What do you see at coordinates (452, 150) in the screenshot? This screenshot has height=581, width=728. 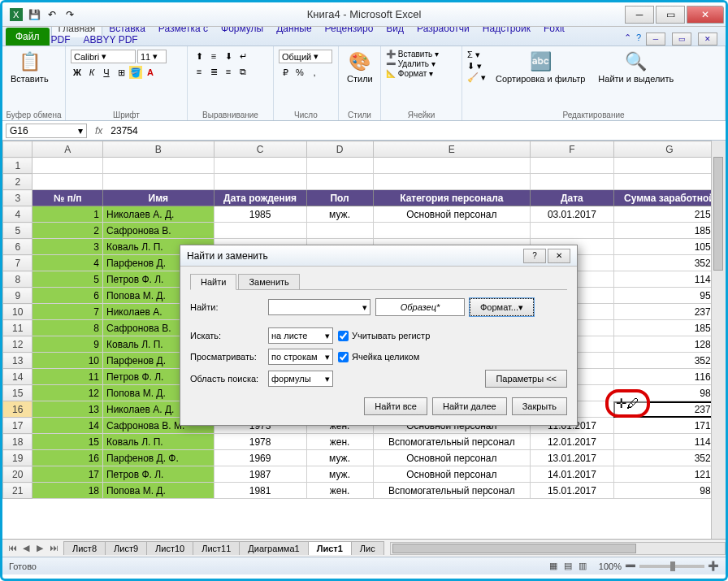 I see `col-E: E` at bounding box center [452, 150].